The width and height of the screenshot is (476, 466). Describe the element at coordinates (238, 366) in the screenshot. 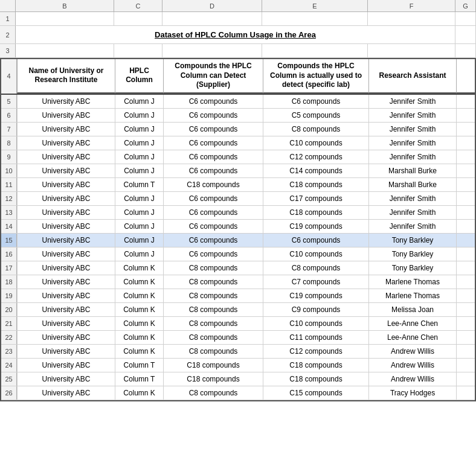

I see `table-row: 24 University ABC Column T C18 compounds…` at that location.